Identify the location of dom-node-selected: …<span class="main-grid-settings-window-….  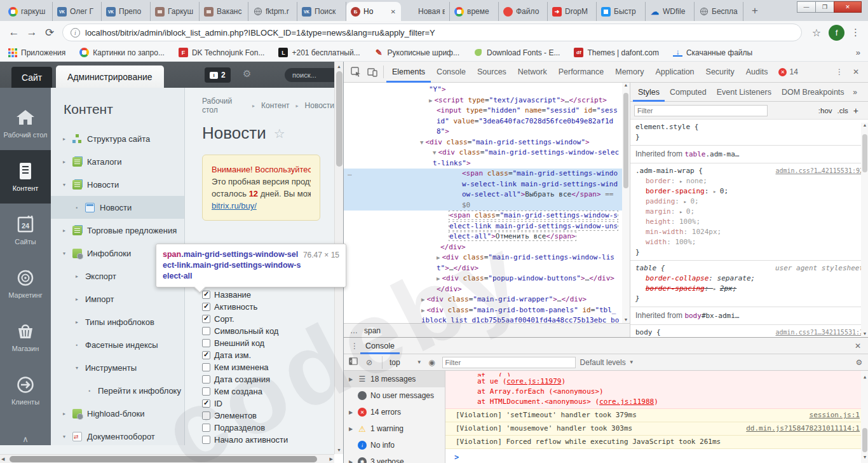
(487, 190).